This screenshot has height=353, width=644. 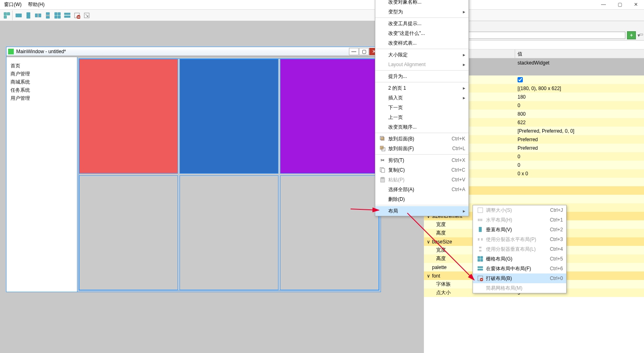 I want to click on menu-layout: 布局▸, so click(x=422, y=211).